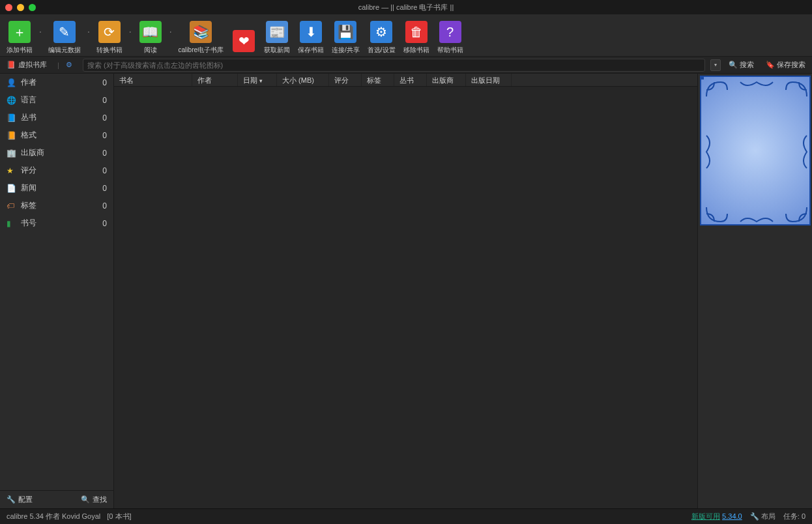 The image size is (812, 524). Describe the element at coordinates (27, 65) in the screenshot. I see `virtual-library-button: 📕 虚拟书库` at that location.